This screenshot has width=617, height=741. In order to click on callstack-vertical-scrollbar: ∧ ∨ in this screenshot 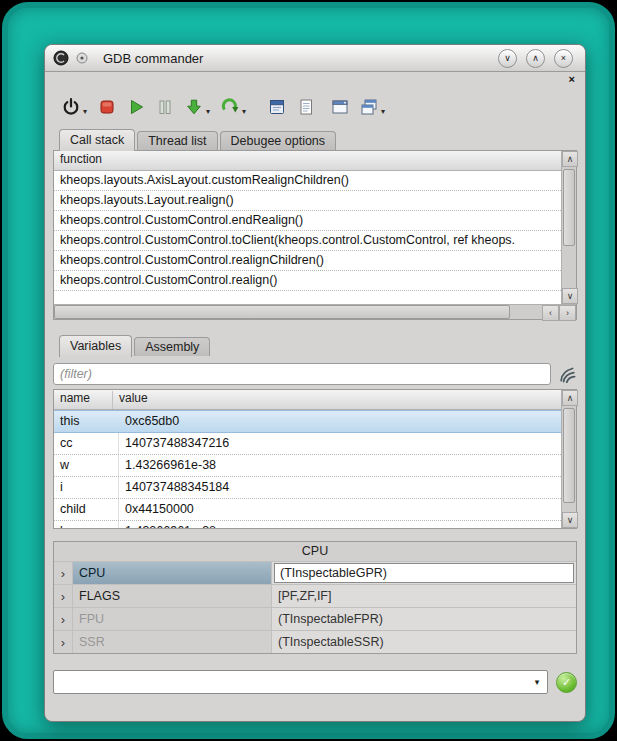, I will do `click(568, 228)`.